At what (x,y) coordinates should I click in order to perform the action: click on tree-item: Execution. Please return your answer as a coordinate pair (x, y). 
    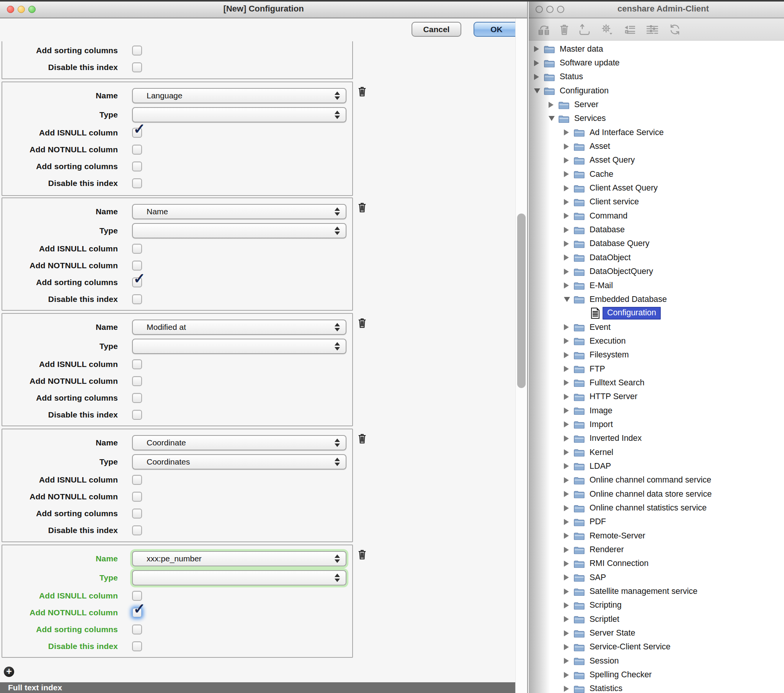
    Looking at the image, I should click on (656, 341).